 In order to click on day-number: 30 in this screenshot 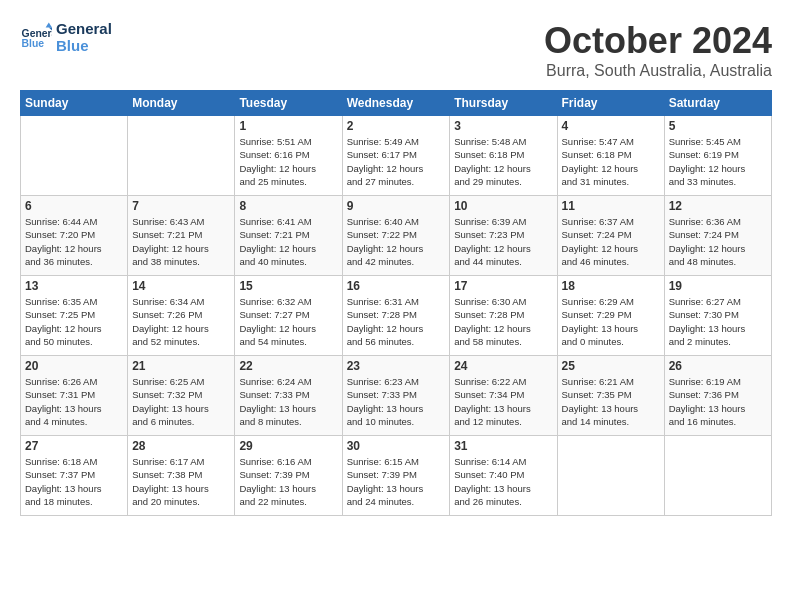, I will do `click(396, 446)`.